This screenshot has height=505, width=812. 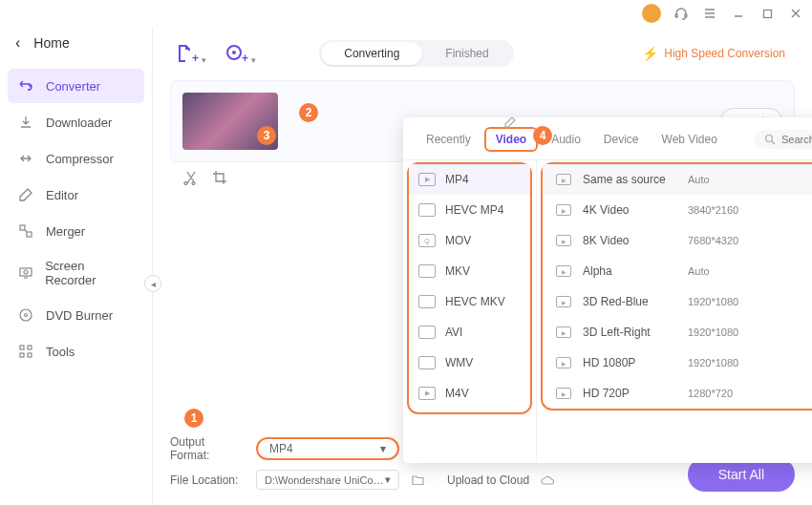 What do you see at coordinates (76, 158) in the screenshot?
I see `sidebar-item-compressor: Compressor` at bounding box center [76, 158].